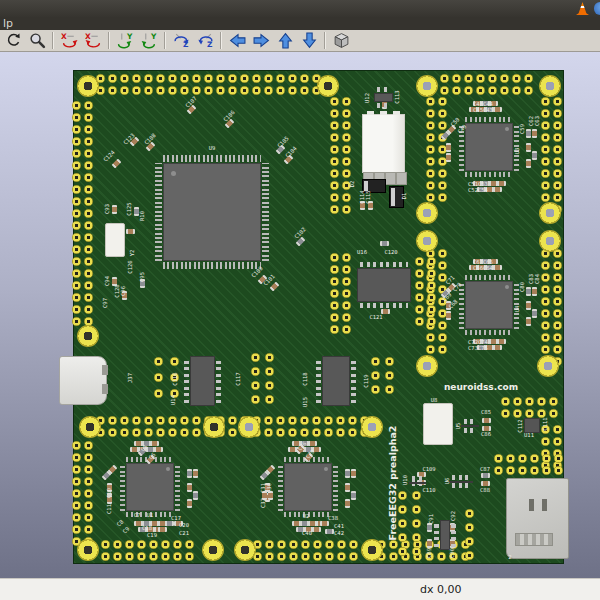 The image size is (600, 600). I want to click on silkscreen-label: C92, so click(453, 516).